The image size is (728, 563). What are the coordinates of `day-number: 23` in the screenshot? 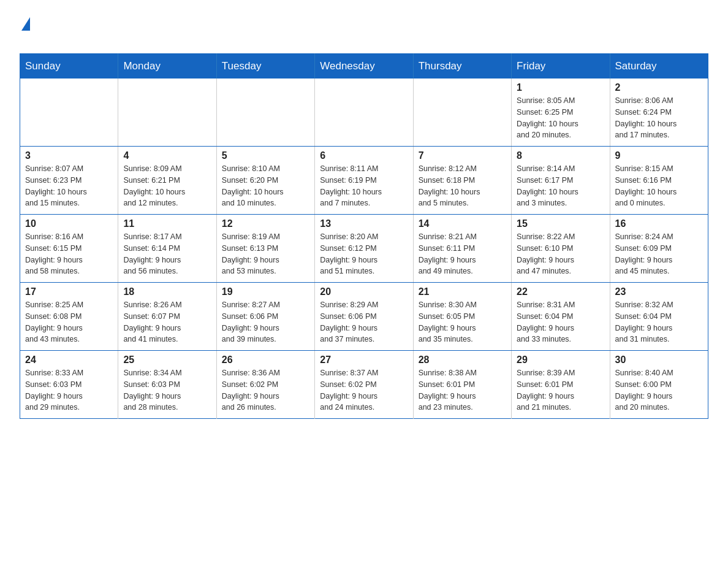 It's located at (659, 292).